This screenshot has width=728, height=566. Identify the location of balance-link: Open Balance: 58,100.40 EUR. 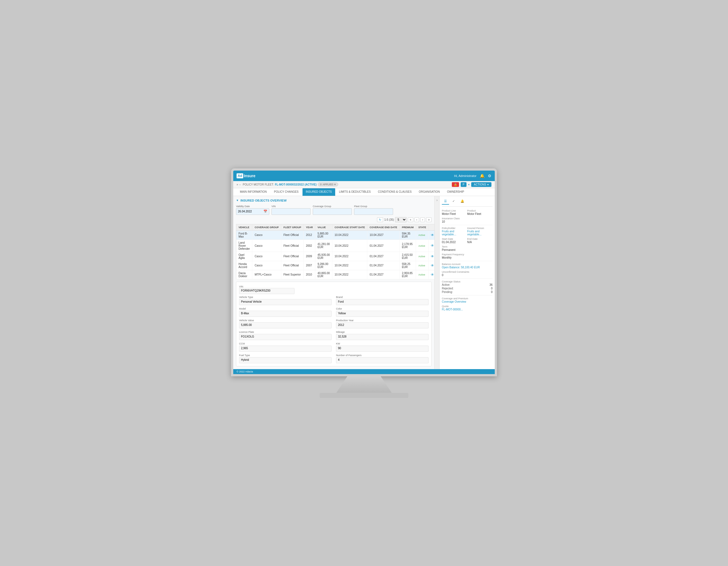
(467, 267).